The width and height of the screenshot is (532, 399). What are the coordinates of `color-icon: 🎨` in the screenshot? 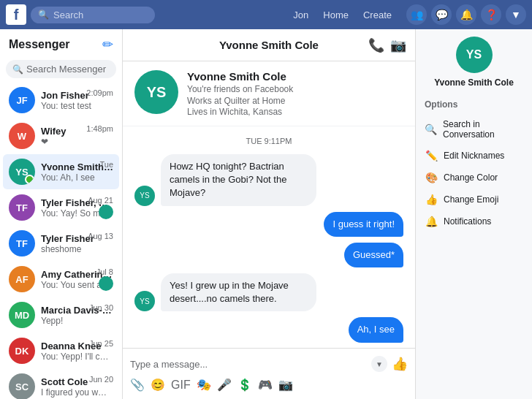 It's located at (431, 178).